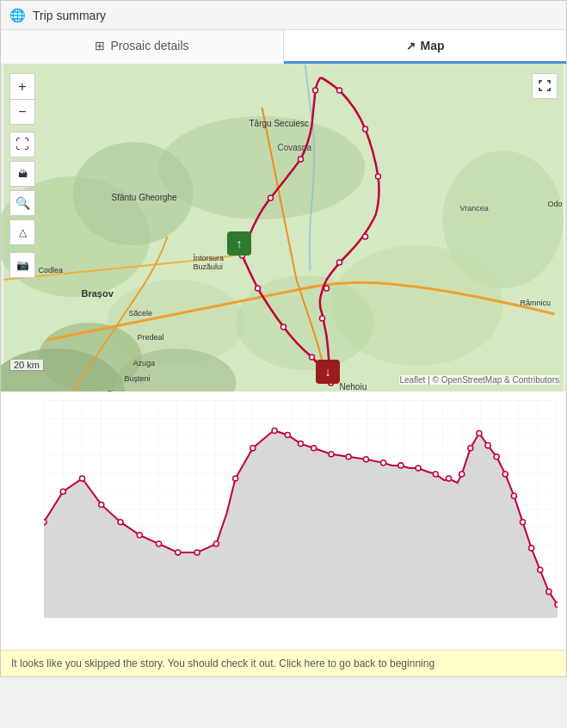  What do you see at coordinates (98, 293) in the screenshot?
I see `svg-text: Brașov` at bounding box center [98, 293].